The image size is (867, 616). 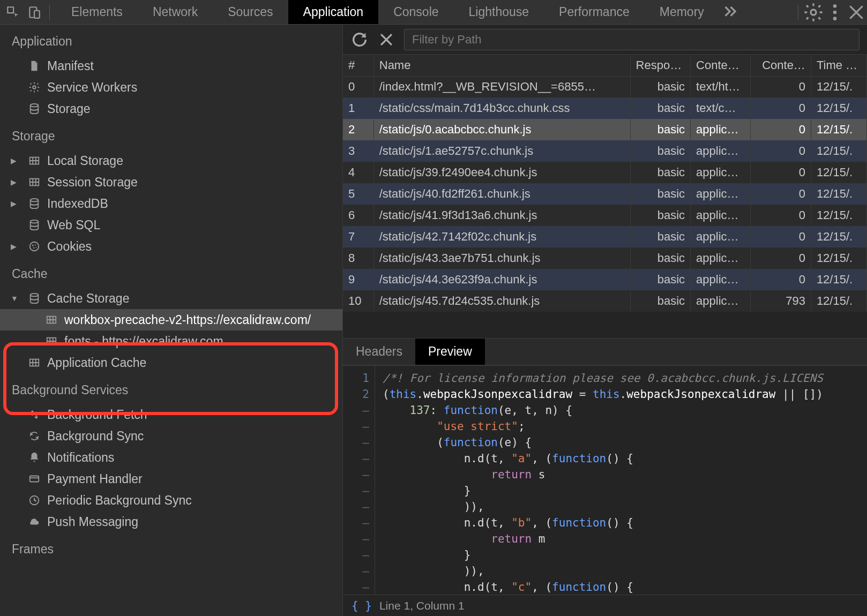 I want to click on row-index: 10, so click(x=358, y=301).